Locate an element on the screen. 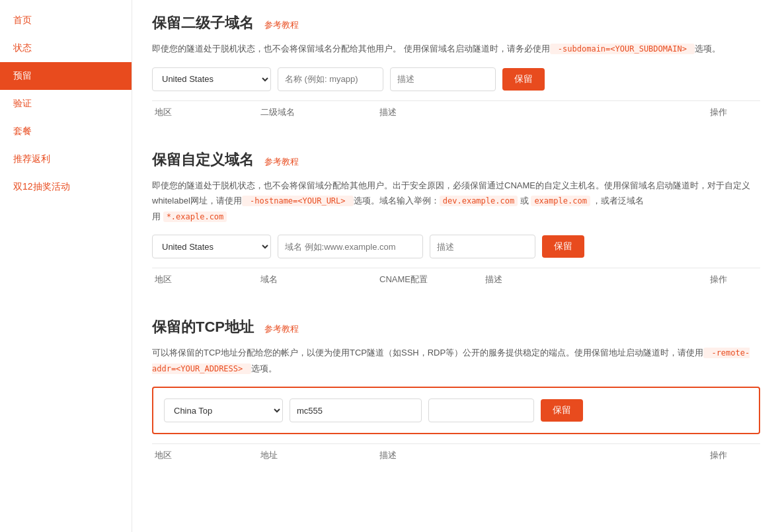 The height and width of the screenshot is (532, 780). custom-domain-mid3: ，或者泛域名 is located at coordinates (617, 201).